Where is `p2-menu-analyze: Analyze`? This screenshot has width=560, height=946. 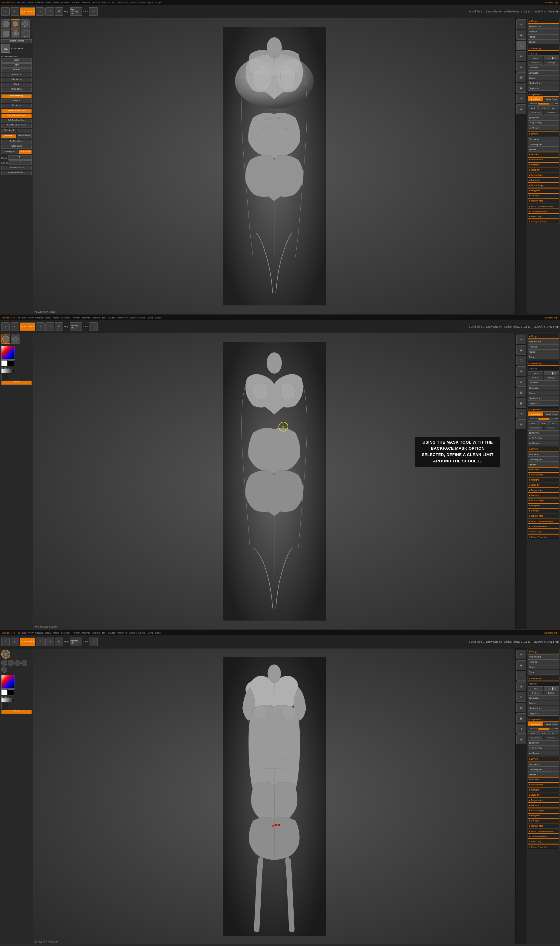
p2-menu-analyze: Analyze is located at coordinates (86, 318).